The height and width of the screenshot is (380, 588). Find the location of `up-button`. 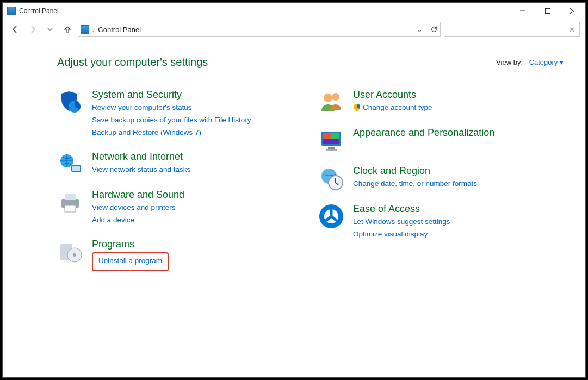

up-button is located at coordinates (67, 29).